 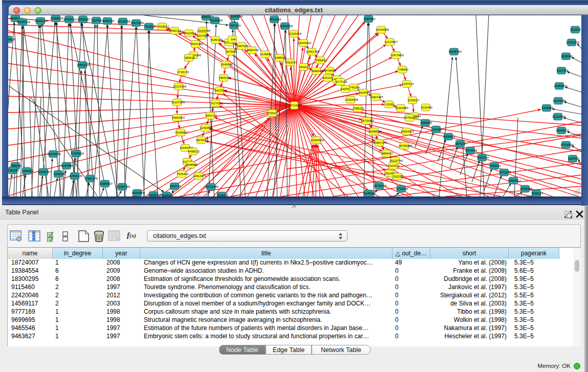 I want to click on svg-text: 16782759, so click(x=123, y=187).